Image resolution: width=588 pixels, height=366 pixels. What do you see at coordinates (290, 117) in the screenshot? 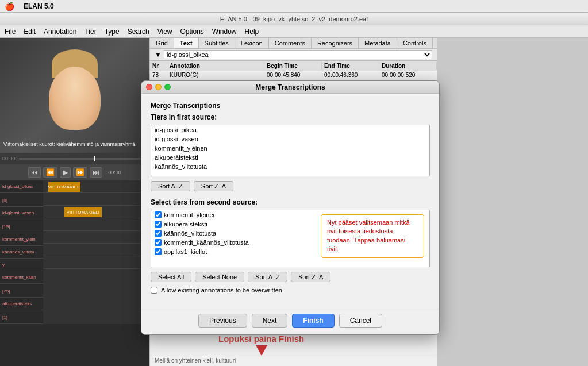
I see `first-source-label: Tiers in first source:` at bounding box center [290, 117].